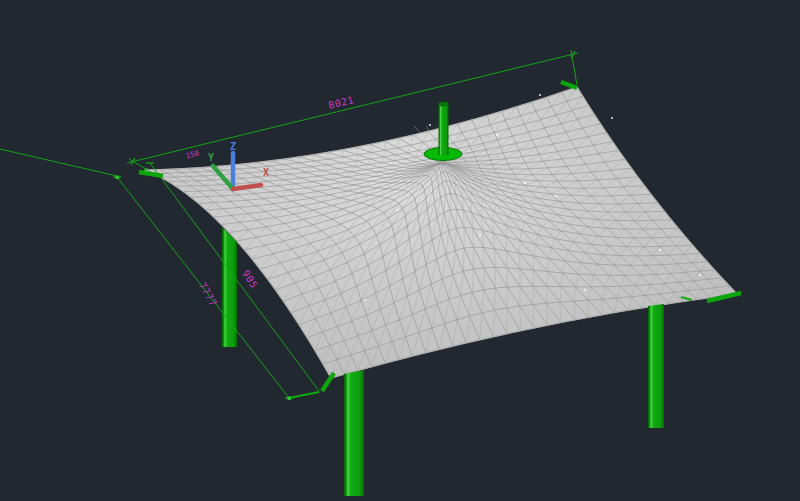  What do you see at coordinates (266, 172) in the screenshot?
I see `ucs-x-label: X` at bounding box center [266, 172].